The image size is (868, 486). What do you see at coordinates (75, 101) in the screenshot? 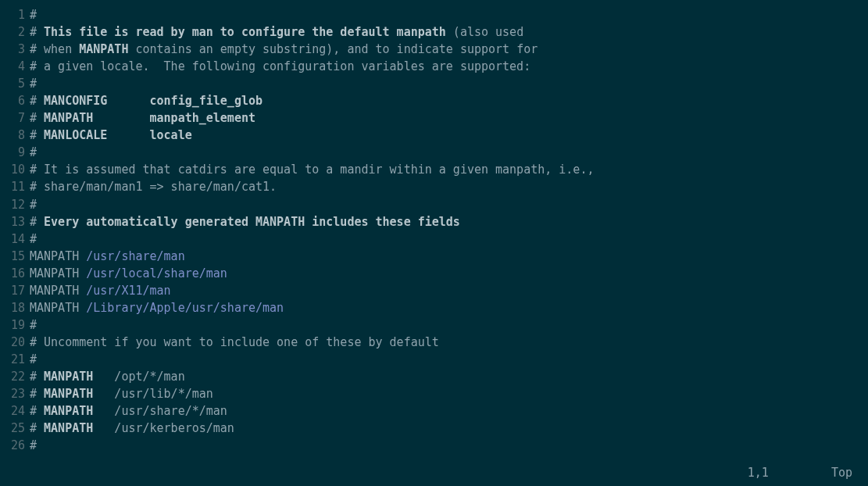
I see `syntax-comment-bold: MANCONFIG` at bounding box center [75, 101].